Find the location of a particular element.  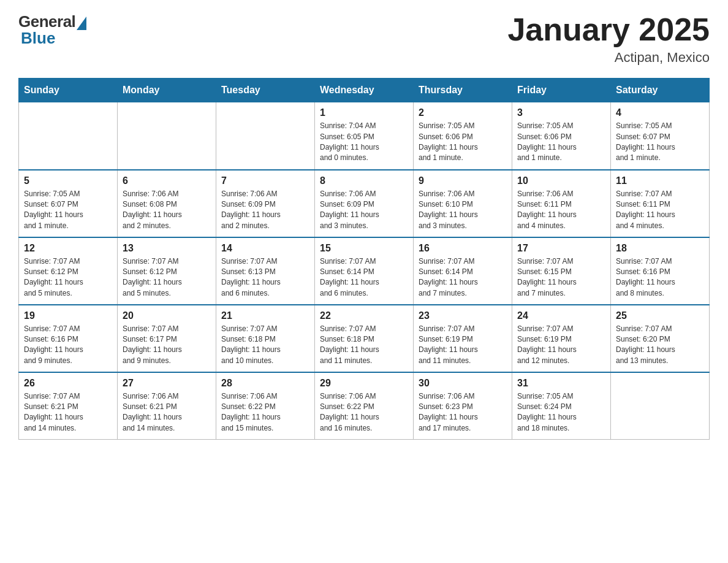

calendar-cell: 5Sunrise: 7:05 AM Sunset: 6:07 PM Daylig… is located at coordinates (69, 204).